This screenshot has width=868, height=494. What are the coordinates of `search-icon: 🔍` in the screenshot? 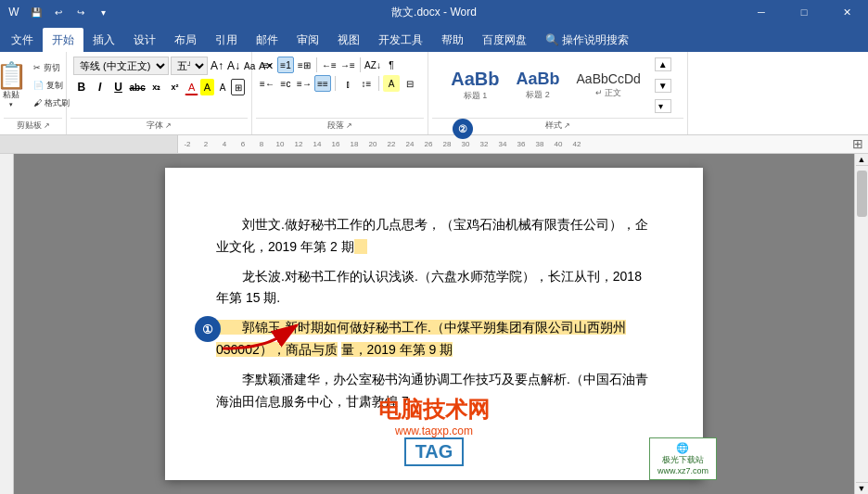 It's located at (553, 40).